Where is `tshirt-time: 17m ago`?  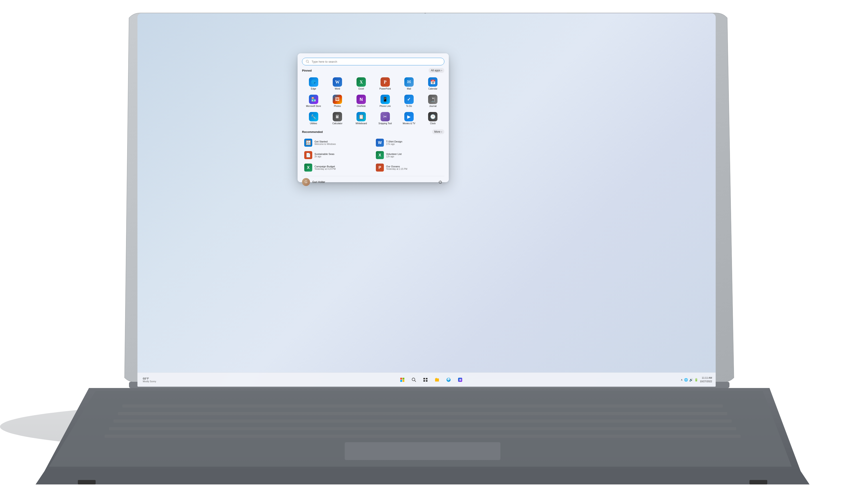 tshirt-time: 17m ago is located at coordinates (414, 144).